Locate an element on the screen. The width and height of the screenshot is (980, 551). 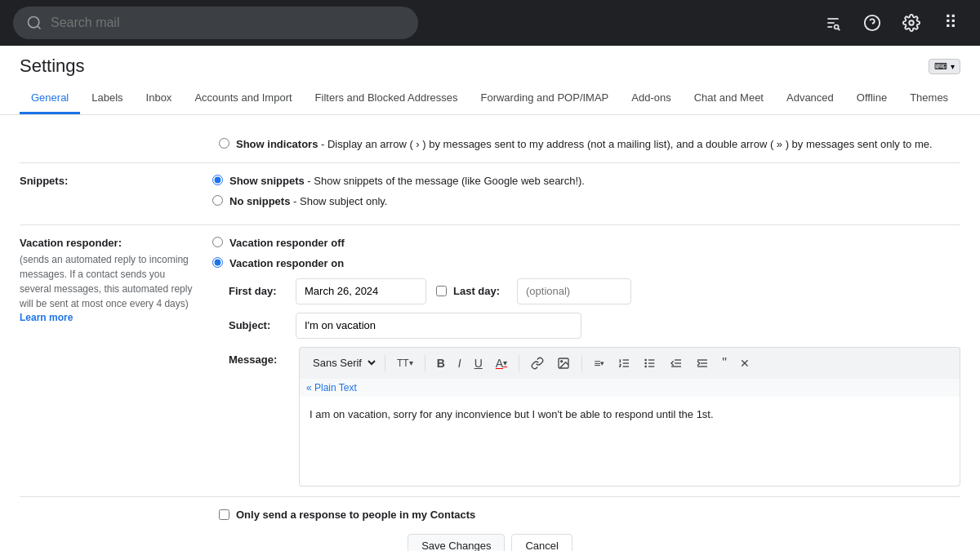
first-day-input is located at coordinates (361, 291).